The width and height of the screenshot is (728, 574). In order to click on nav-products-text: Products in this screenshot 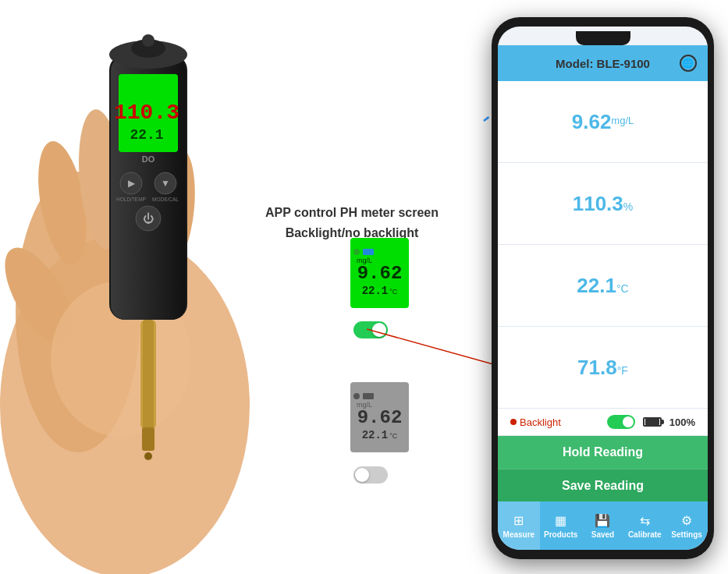, I will do `click(560, 535)`.